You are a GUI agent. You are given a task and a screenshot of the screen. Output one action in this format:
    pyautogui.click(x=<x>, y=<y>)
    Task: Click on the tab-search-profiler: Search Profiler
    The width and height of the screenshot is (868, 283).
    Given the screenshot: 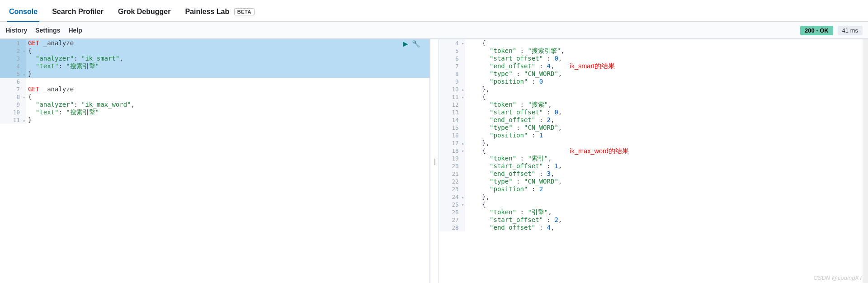 What is the action you would take?
    pyautogui.click(x=78, y=13)
    